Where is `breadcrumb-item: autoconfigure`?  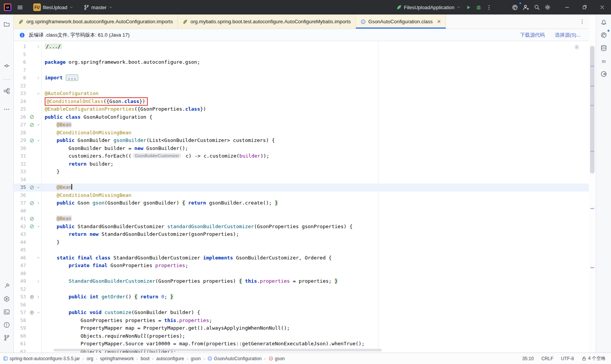
breadcrumb-item: autoconfigure is located at coordinates (170, 359).